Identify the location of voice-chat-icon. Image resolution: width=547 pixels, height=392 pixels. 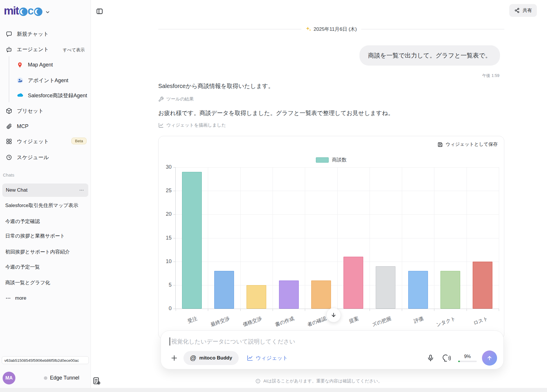
(447, 358).